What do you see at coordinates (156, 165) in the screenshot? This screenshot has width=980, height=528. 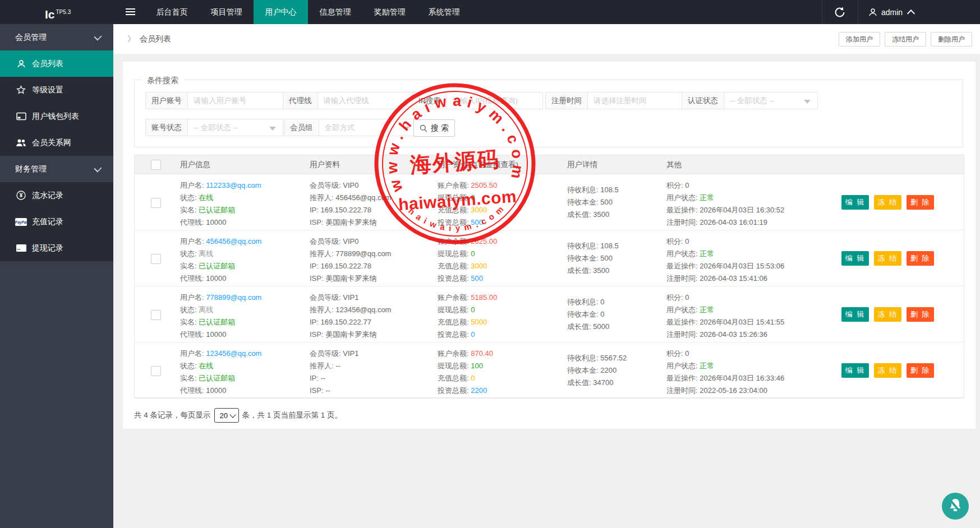 I see `select-all-checkbox` at bounding box center [156, 165].